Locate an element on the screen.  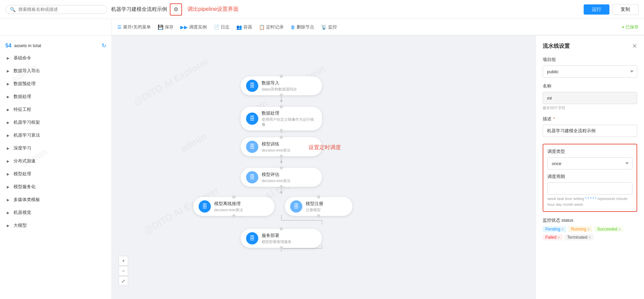
copy-button: 复制 is located at coordinates (625, 9).